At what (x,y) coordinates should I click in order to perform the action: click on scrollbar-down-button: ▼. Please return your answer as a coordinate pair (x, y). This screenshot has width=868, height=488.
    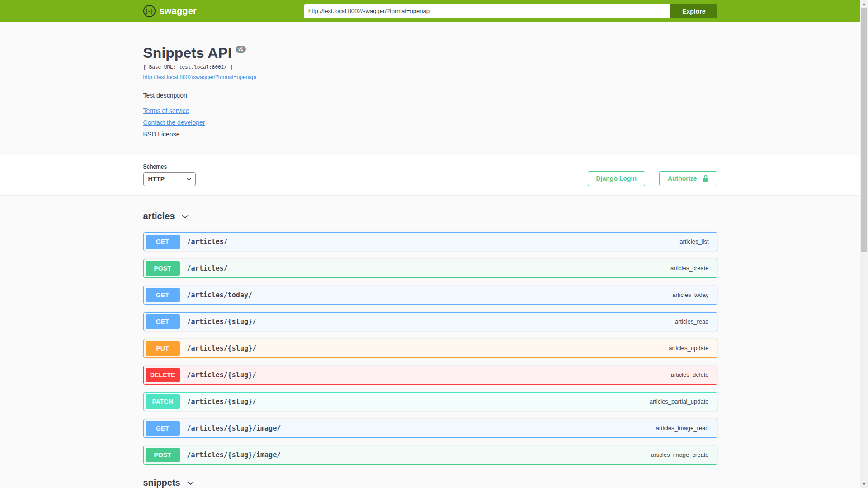
    Looking at the image, I should click on (864, 484).